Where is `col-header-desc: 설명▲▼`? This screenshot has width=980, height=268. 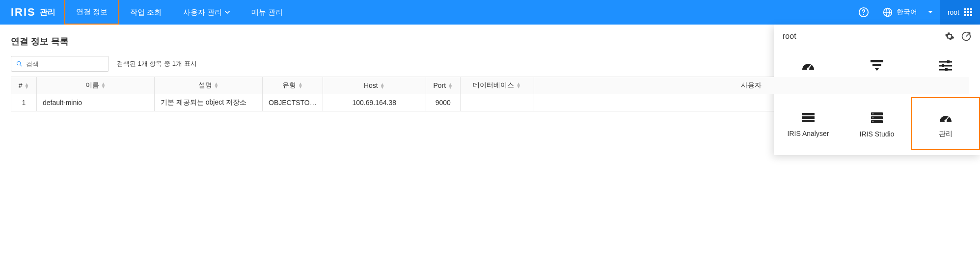
col-header-desc: 설명▲▼ is located at coordinates (209, 85).